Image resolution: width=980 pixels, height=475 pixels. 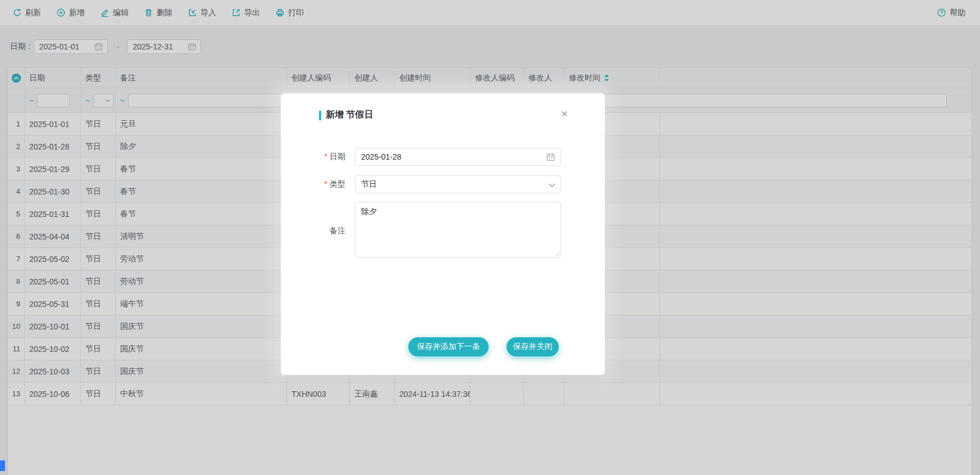 What do you see at coordinates (313, 157) in the screenshot?
I see `modal-date-label: *日期` at bounding box center [313, 157].